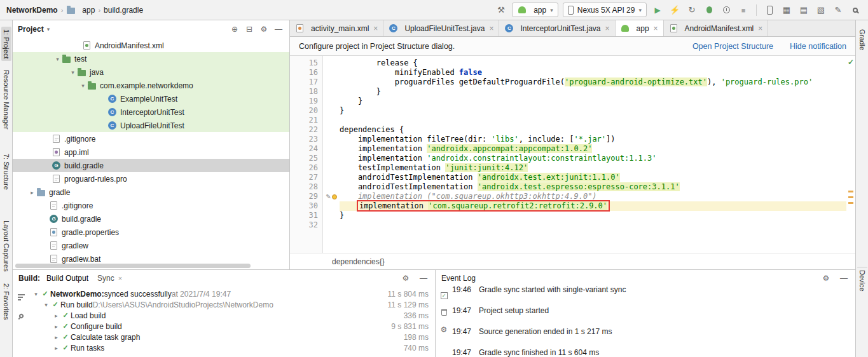 The width and height of the screenshot is (868, 357). I want to click on tree-item-app-iml: app.iml, so click(151, 152).